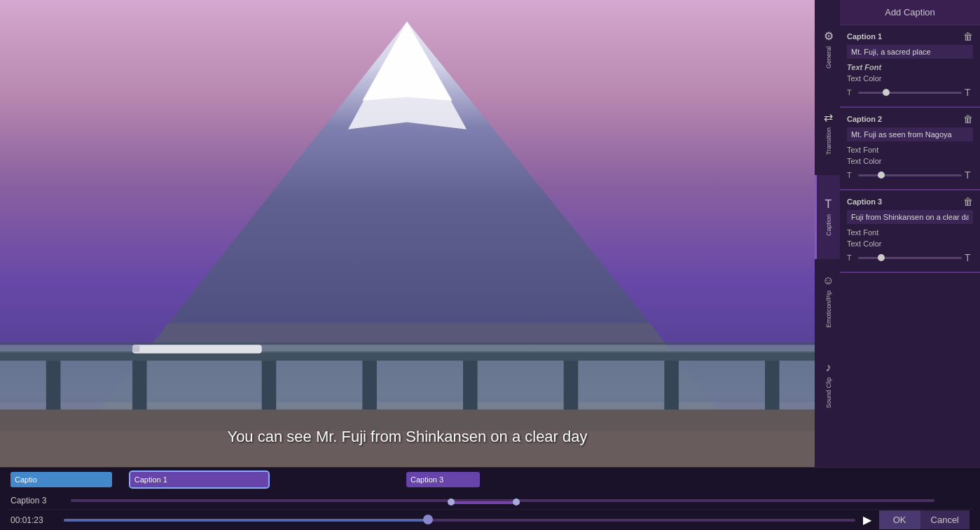  Describe the element at coordinates (62, 480) in the screenshot. I see `timeline-bar-captio: Captio` at that location.